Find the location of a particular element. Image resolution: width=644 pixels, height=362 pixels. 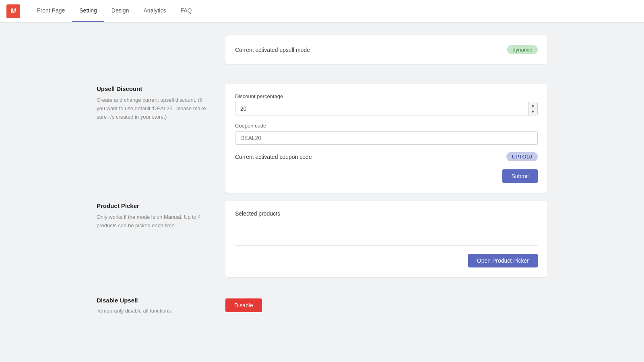

picker-btn-row: Open Product Picker is located at coordinates (386, 261).